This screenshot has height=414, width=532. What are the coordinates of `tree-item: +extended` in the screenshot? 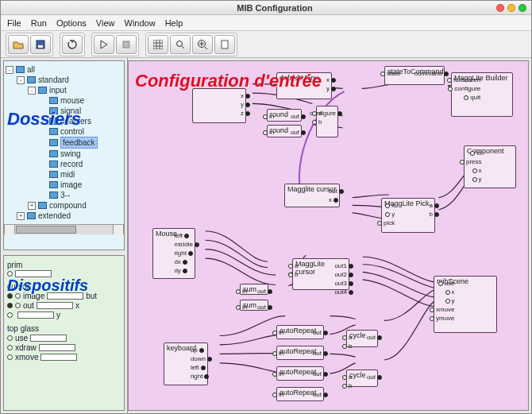 It's located at (64, 216).